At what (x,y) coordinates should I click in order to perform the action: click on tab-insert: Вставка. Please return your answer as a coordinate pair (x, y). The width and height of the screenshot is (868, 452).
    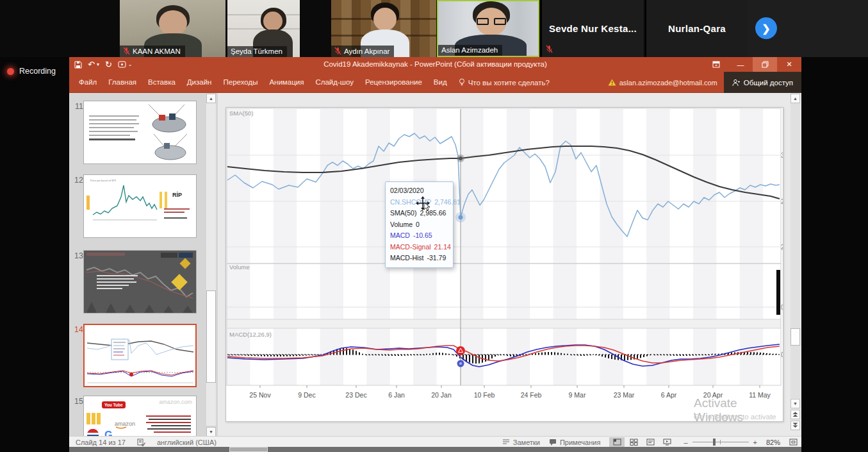
    Looking at the image, I should click on (161, 82).